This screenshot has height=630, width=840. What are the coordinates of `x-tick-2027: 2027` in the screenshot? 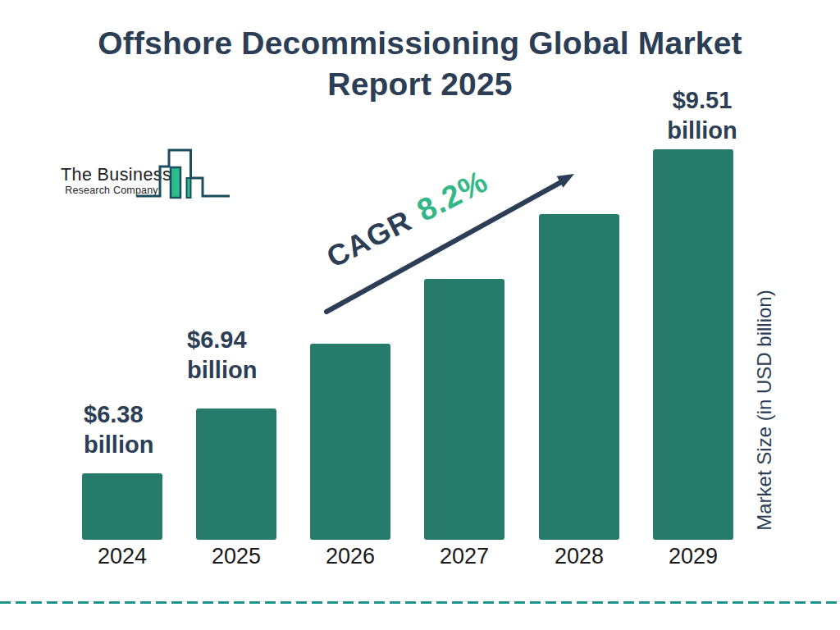 It's located at (464, 556).